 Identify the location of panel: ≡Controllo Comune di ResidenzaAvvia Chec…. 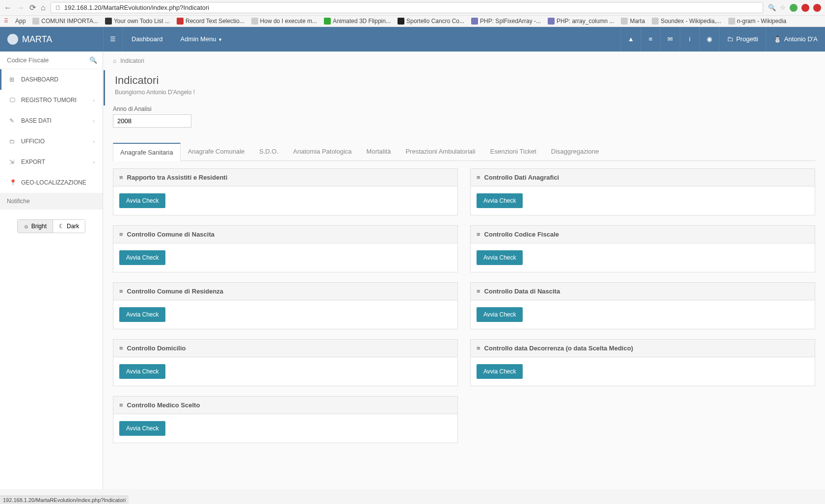
(286, 306).